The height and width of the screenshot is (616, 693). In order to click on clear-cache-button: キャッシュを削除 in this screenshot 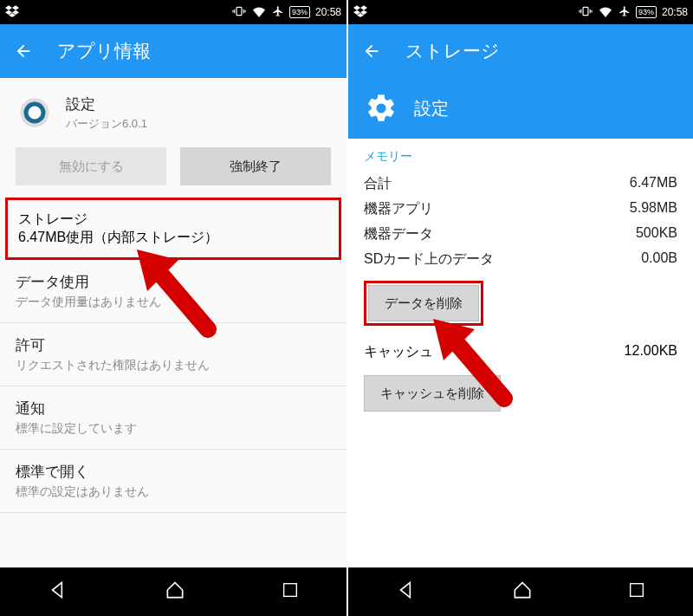, I will do `click(432, 393)`.